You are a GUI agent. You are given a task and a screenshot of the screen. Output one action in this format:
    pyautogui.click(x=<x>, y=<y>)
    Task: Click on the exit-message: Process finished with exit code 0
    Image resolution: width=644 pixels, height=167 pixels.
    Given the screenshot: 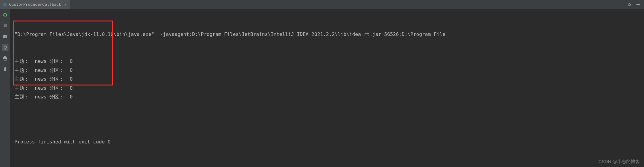 What is the action you would take?
    pyautogui.click(x=327, y=142)
    